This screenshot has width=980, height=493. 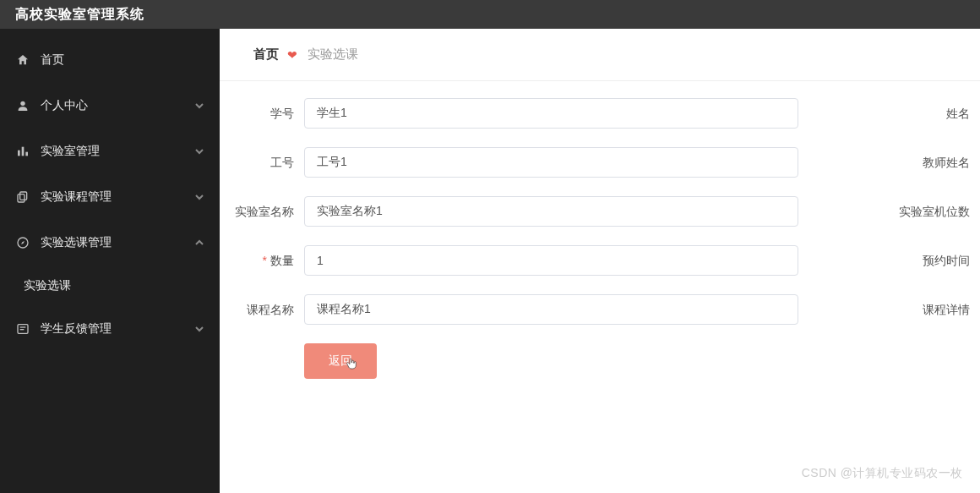 I want to click on input-staff-id, so click(x=551, y=162).